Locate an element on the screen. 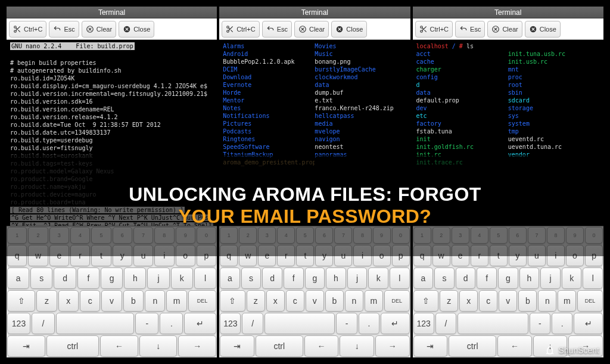 The image size is (610, 364). key-p: p is located at coordinates (401, 256).